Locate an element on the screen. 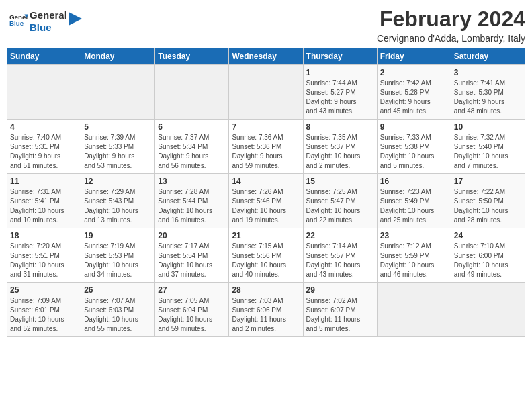 This screenshot has height=411, width=532. calendar-cell: 16Sunrise: 7:23 AM Sunset: 5:49 PM Dayli… is located at coordinates (414, 201).